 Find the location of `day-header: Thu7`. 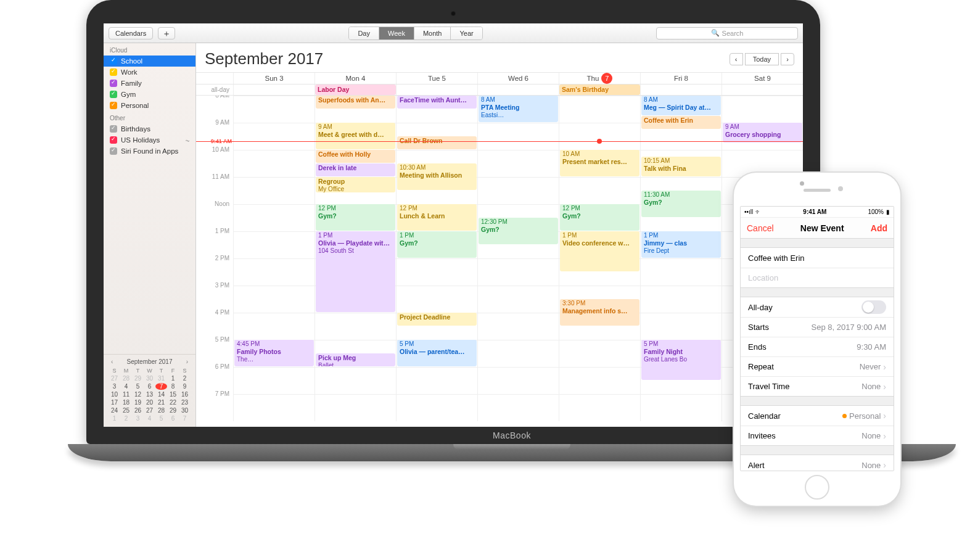

day-header: Thu7 is located at coordinates (599, 78).